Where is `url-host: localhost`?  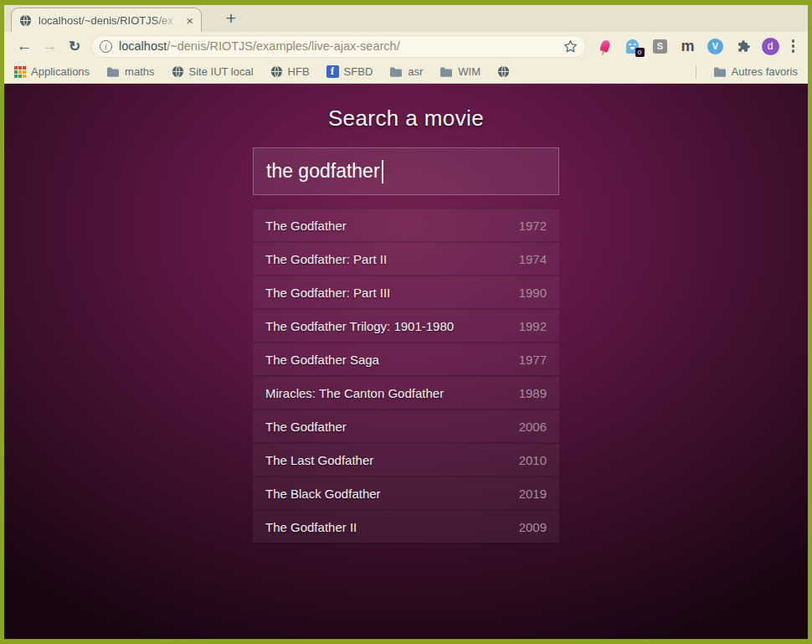
url-host: localhost is located at coordinates (142, 46).